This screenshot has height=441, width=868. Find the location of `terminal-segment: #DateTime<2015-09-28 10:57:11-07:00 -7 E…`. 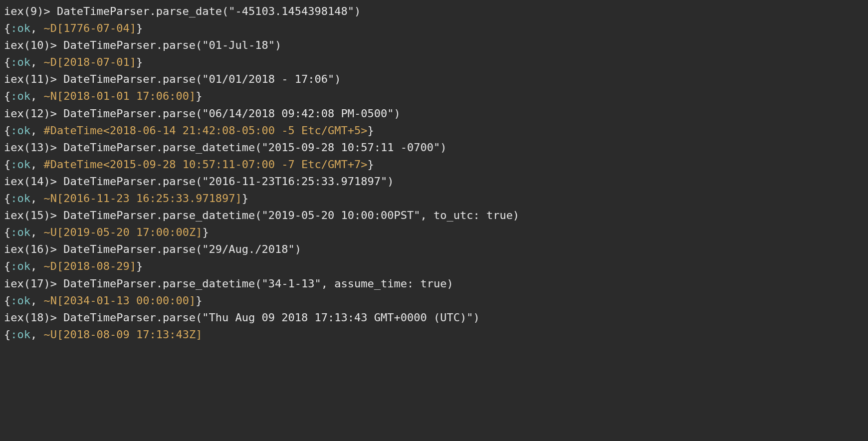

terminal-segment: #DateTime<2015-09-28 10:57:11-07:00 -7 E… is located at coordinates (206, 165).